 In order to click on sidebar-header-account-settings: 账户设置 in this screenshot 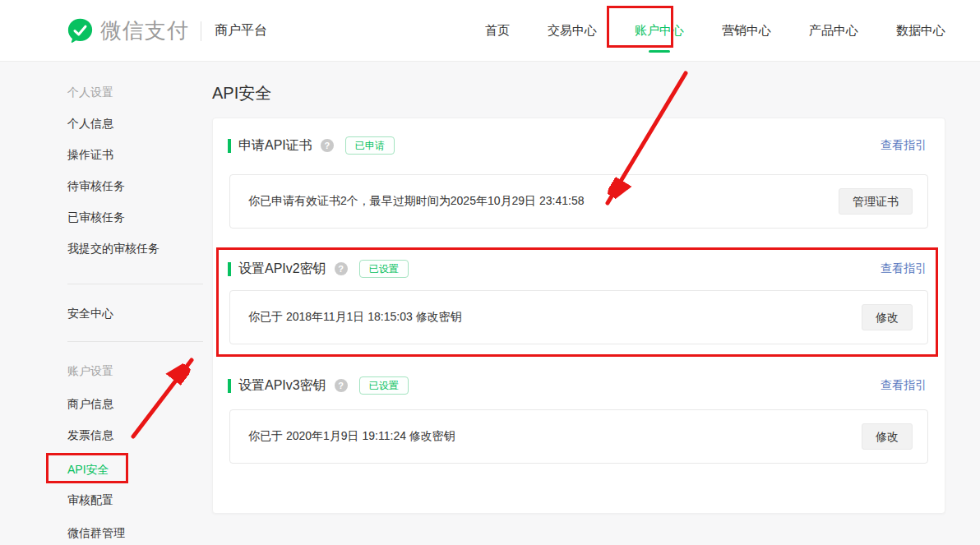, I will do `click(90, 371)`.